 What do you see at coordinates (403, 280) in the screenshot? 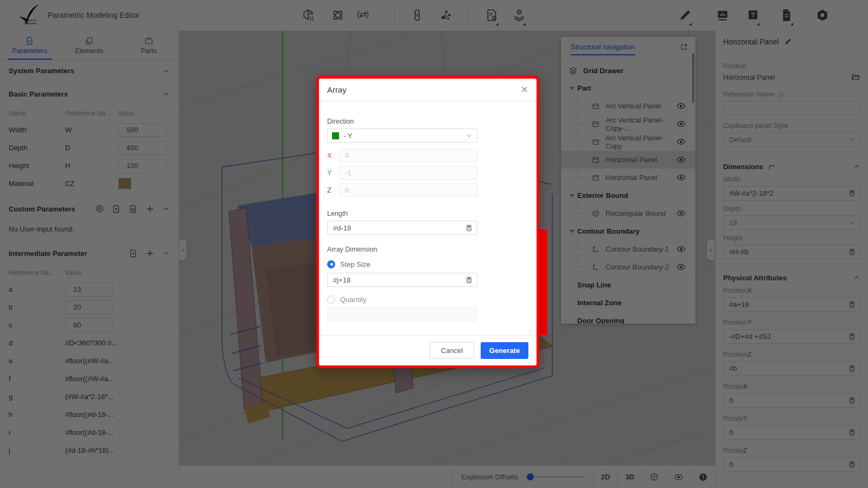
I see `step-size-input: #j+18` at bounding box center [403, 280].